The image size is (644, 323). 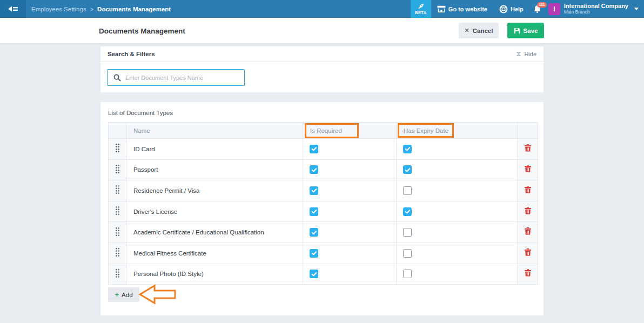 What do you see at coordinates (528, 131) in the screenshot?
I see `delete-column-header` at bounding box center [528, 131].